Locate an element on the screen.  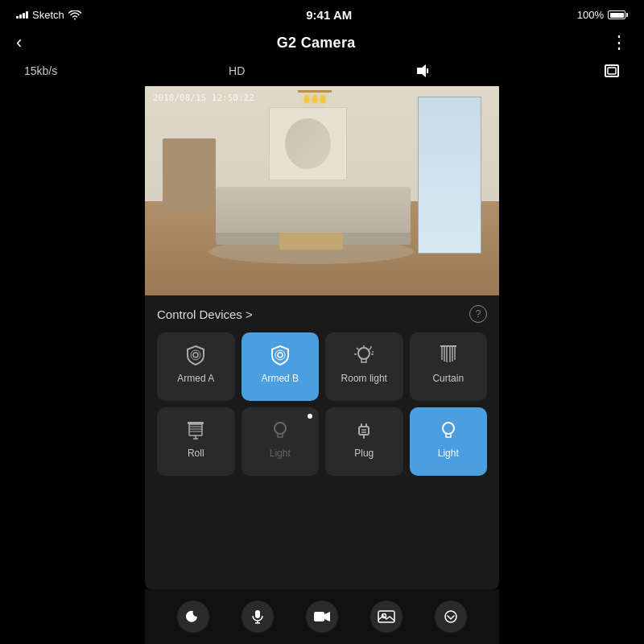
signal-icon is located at coordinates (23, 14).